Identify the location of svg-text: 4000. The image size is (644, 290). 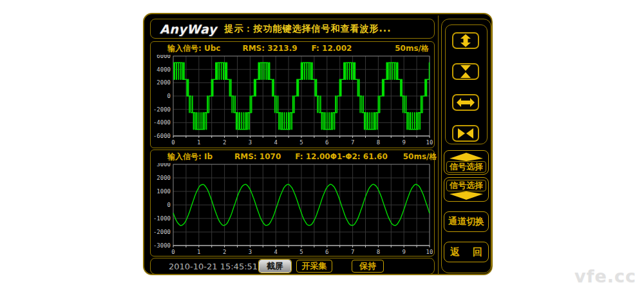
(164, 70).